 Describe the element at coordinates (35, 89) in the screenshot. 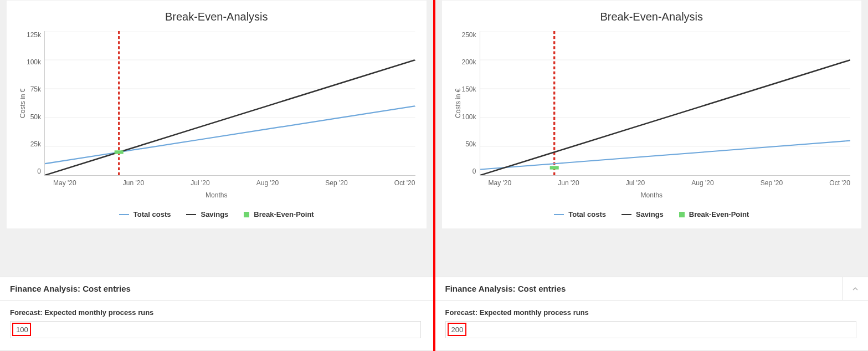

I see `y-tick: 75k` at that location.